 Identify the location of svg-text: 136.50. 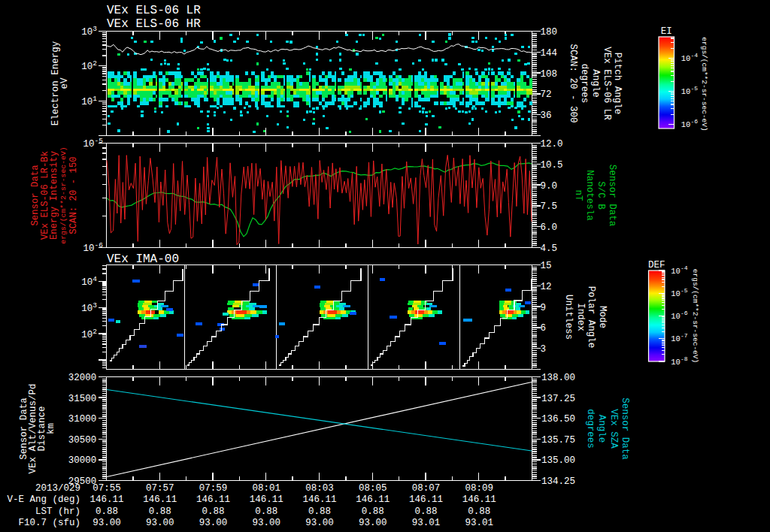
(558, 419).